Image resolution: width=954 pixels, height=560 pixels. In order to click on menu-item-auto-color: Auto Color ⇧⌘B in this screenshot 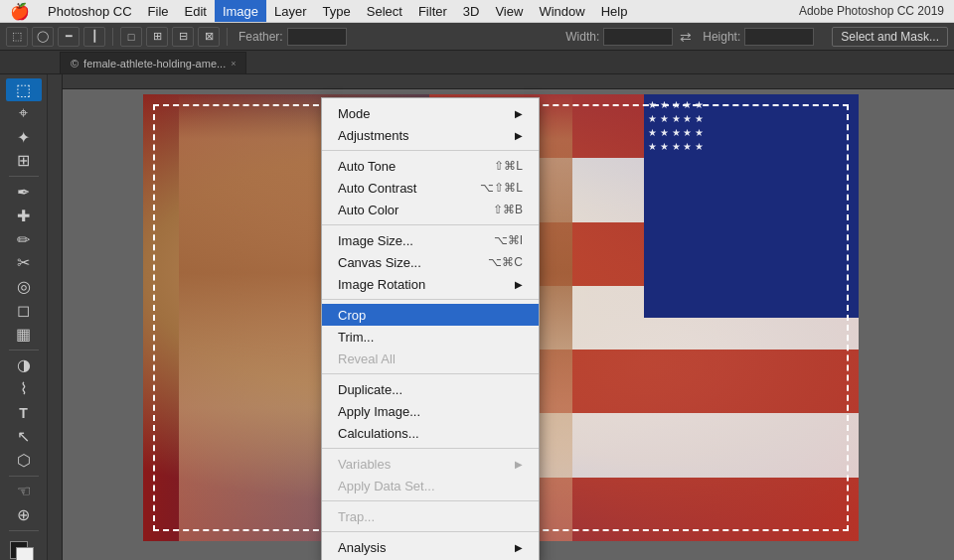, I will do `click(430, 210)`.